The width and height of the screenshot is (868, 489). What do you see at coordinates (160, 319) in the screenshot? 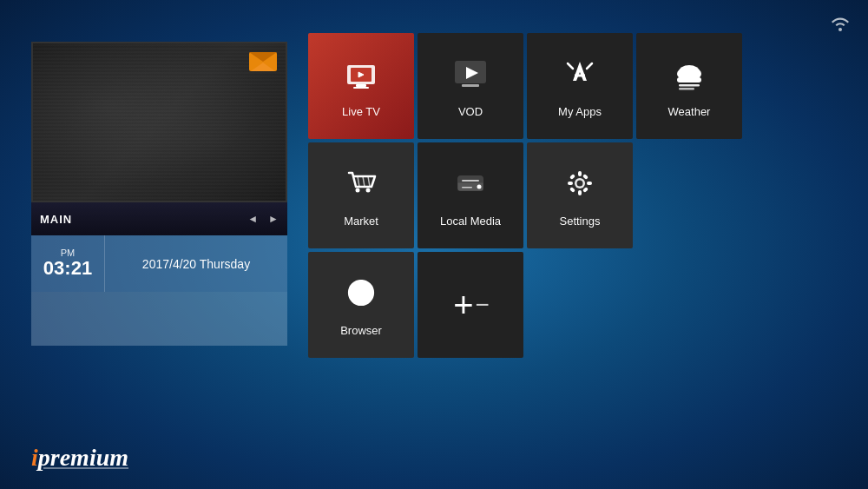
I see `extra-bar` at bounding box center [160, 319].